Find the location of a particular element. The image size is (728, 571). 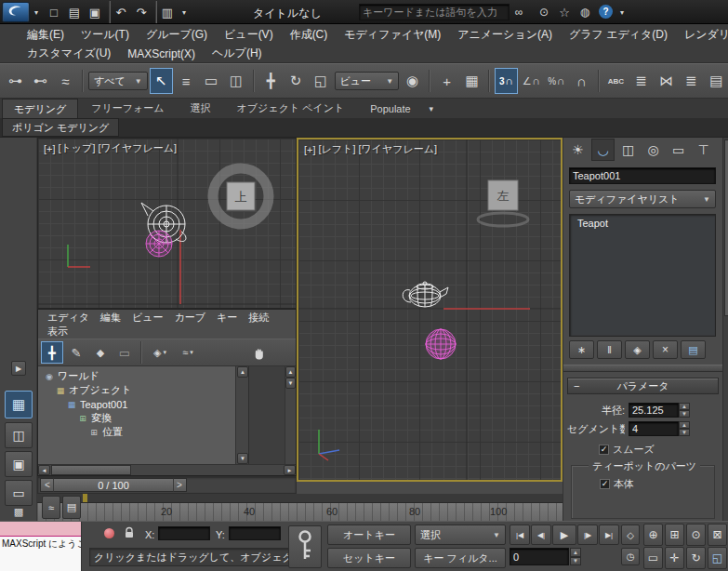

ribbon-options-dropdown-icon: ▾ is located at coordinates (431, 109).